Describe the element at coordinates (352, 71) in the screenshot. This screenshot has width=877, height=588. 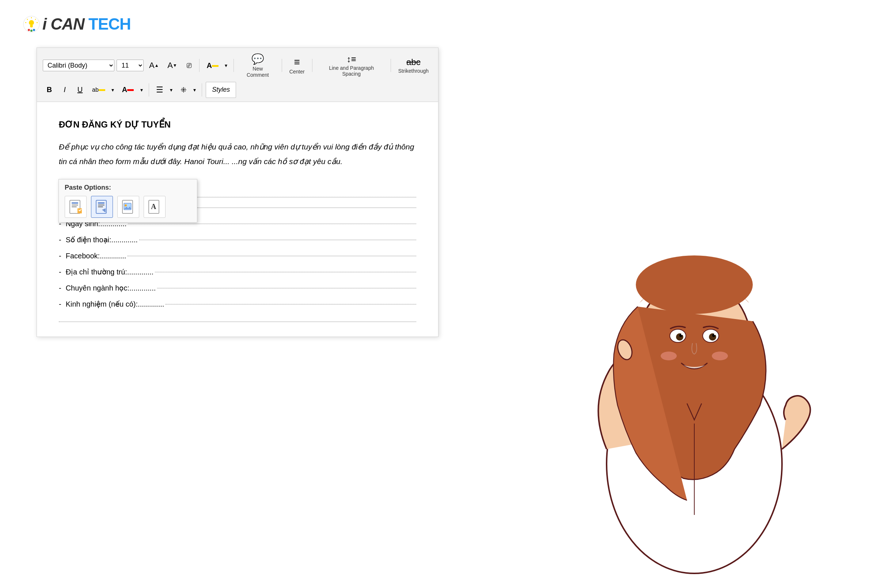
I see `line-spacing-label: Line and Paragraph Spacing` at that location.